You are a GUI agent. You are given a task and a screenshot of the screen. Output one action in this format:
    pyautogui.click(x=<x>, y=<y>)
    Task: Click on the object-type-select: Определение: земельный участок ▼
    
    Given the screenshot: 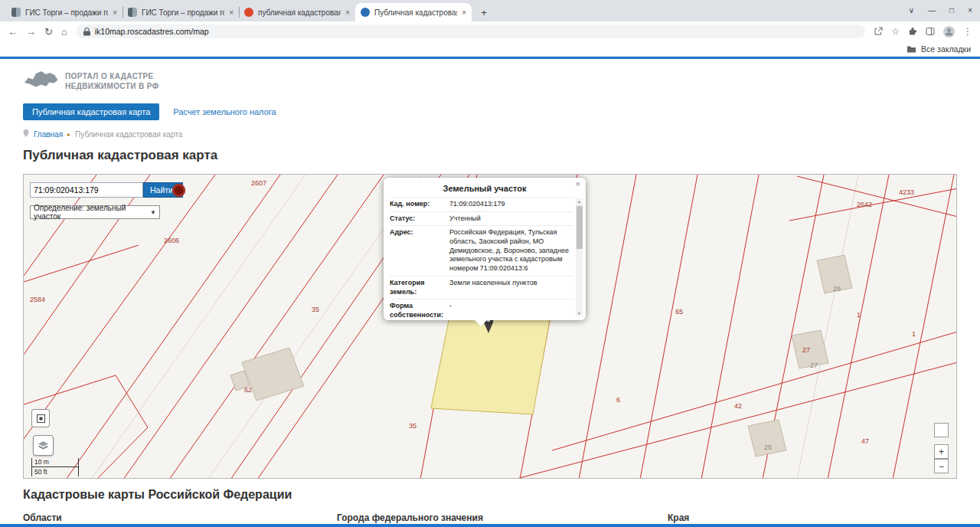 What is the action you would take?
    pyautogui.click(x=95, y=212)
    